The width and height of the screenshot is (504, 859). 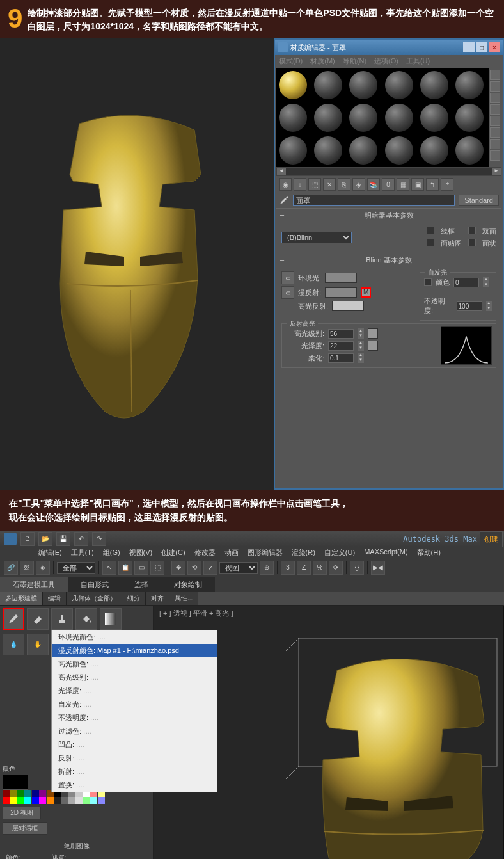 What do you see at coordinates (134, 650) in the screenshot?
I see `menu-item-diffuse: 漫反射颜色: Map #1 - F:\mianzhao.psd` at bounding box center [134, 650].